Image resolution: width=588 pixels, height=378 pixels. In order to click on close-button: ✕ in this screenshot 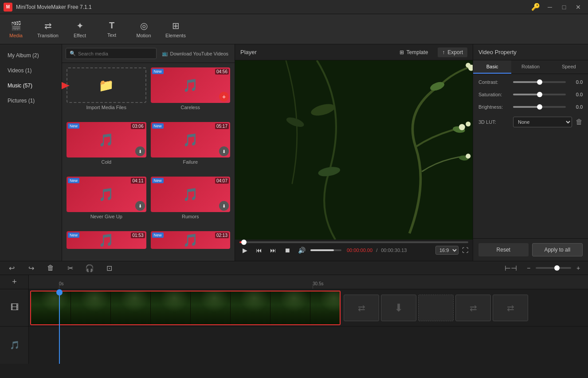, I will do `click(578, 7)`.